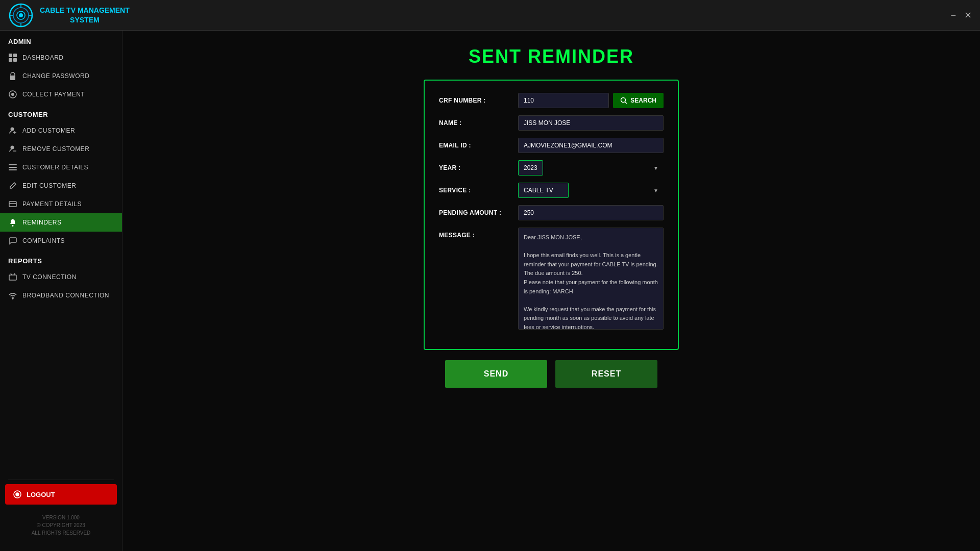  Describe the element at coordinates (54, 94) in the screenshot. I see `sidebar-item-label: COLLECT PAYMENT` at that location.